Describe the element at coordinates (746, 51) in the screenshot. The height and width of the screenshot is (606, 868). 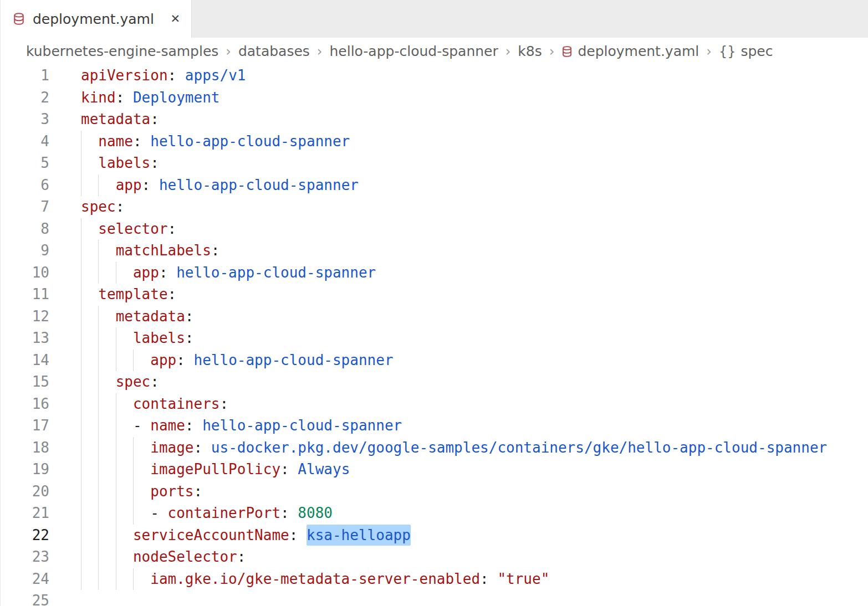
I see `breadcrumb-item-spec: {}spec` at that location.